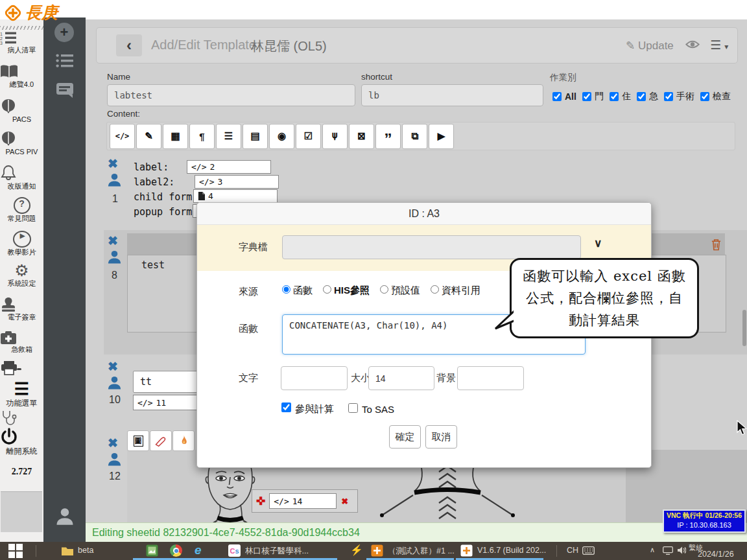 This screenshot has width=747, height=560. What do you see at coordinates (371, 409) in the screenshot?
I see `sas-option: To SAS` at bounding box center [371, 409].